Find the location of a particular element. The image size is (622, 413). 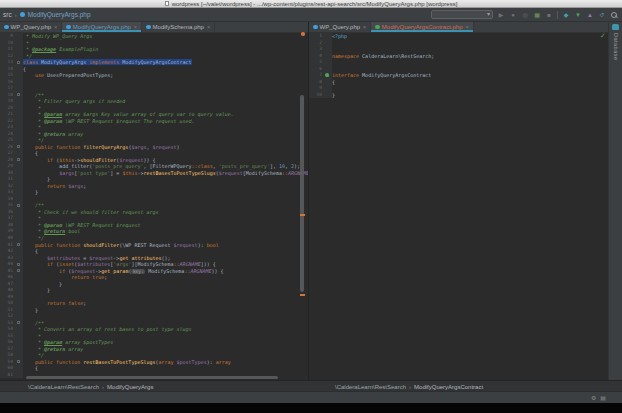

toolbar-separator is located at coordinates (558, 15).